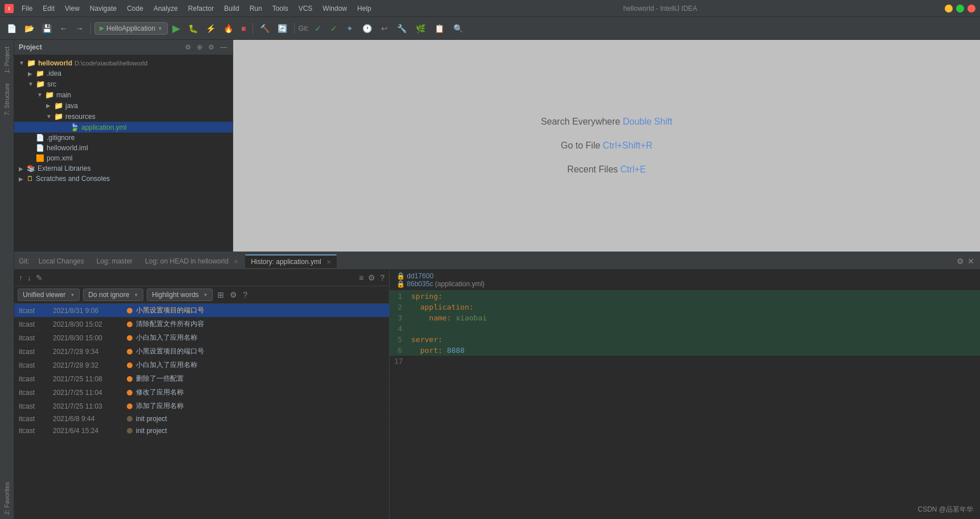  Describe the element at coordinates (47, 28) in the screenshot. I see `save-button: 💾` at that location.